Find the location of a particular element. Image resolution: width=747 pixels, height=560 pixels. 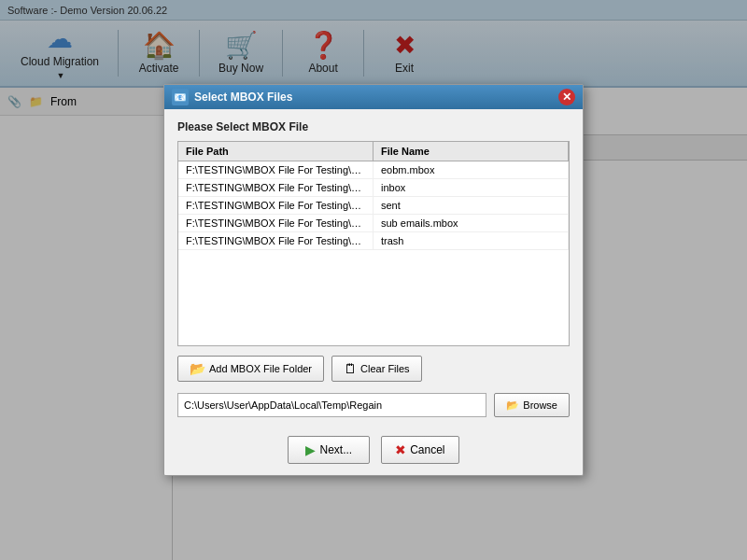

file-rows: F:\TESTING\MBOX File For Testing\MBOXFil… is located at coordinates (374, 205).